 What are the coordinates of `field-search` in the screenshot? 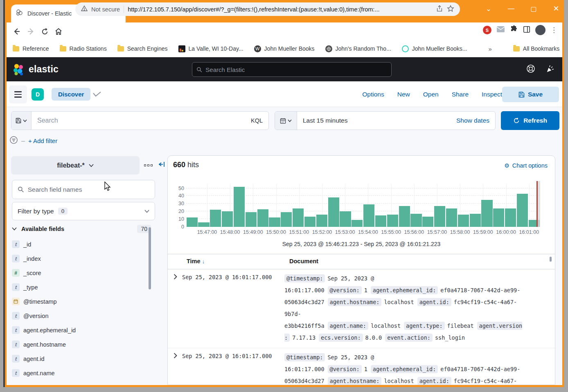 It's located at (83, 190).